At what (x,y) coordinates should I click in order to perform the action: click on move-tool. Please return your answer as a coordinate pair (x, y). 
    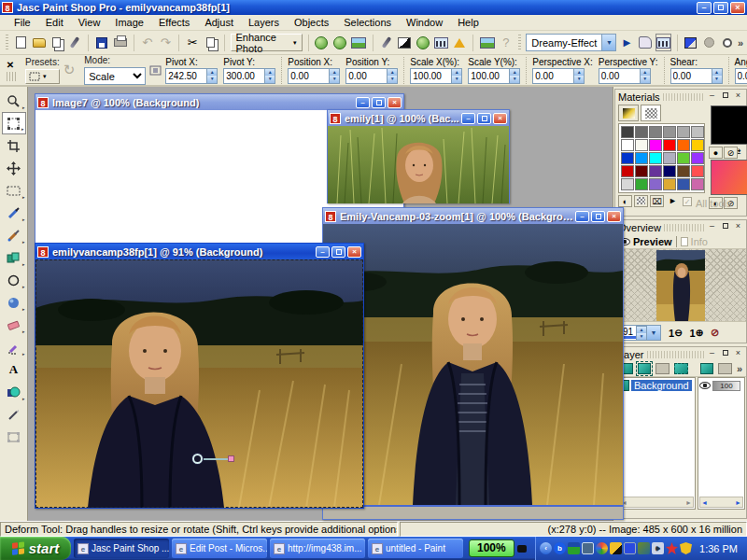
    Looking at the image, I should click on (14, 168).